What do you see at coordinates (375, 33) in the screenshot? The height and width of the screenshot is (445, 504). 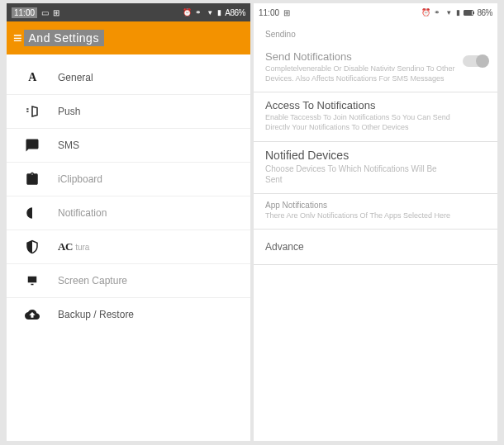 I see `section-label: Sendino` at bounding box center [375, 33].